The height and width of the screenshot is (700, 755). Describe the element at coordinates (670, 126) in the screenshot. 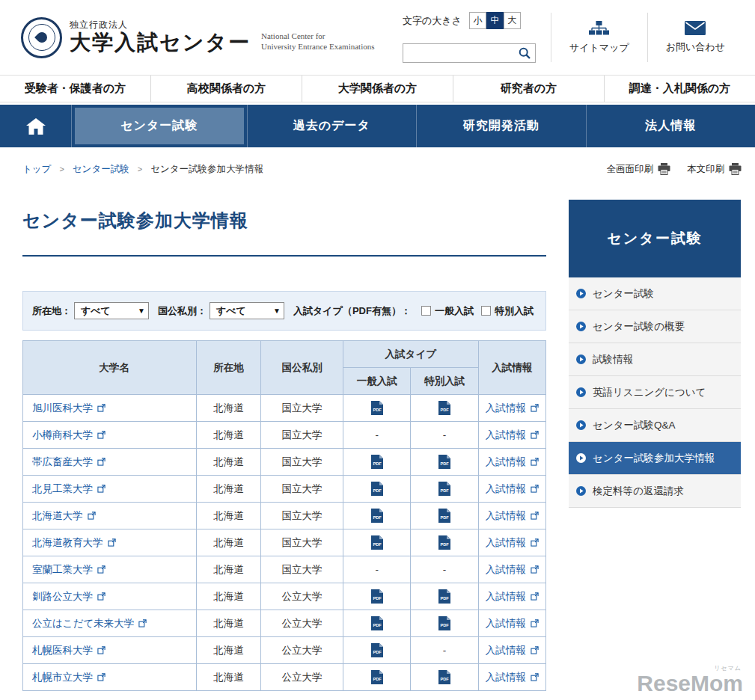

I see `main-nav-item: 法人情報` at that location.